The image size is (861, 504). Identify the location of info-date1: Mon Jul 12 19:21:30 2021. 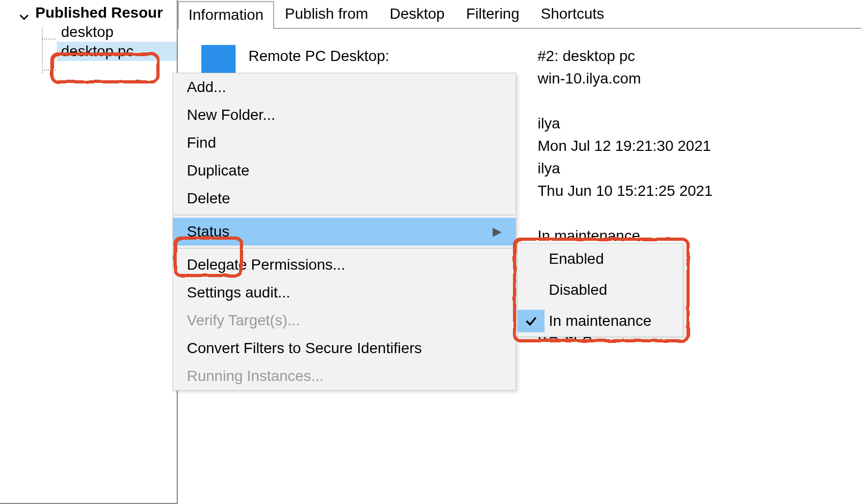
(625, 146).